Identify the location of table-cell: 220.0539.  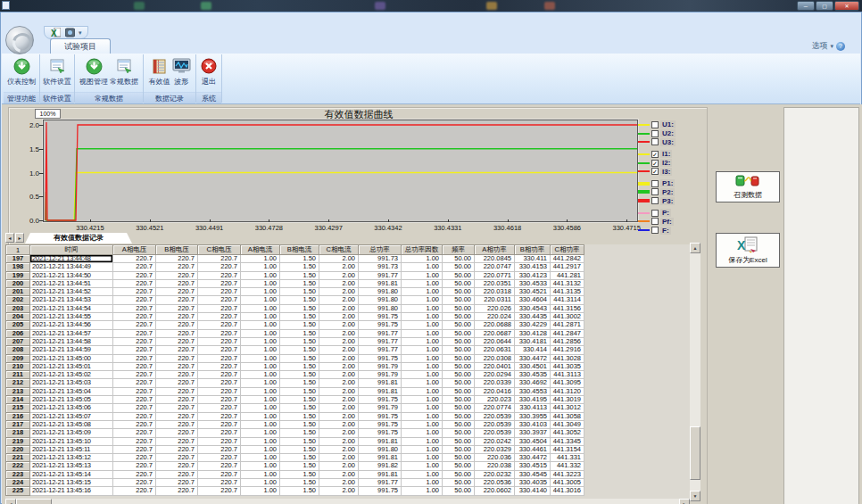
(494, 425).